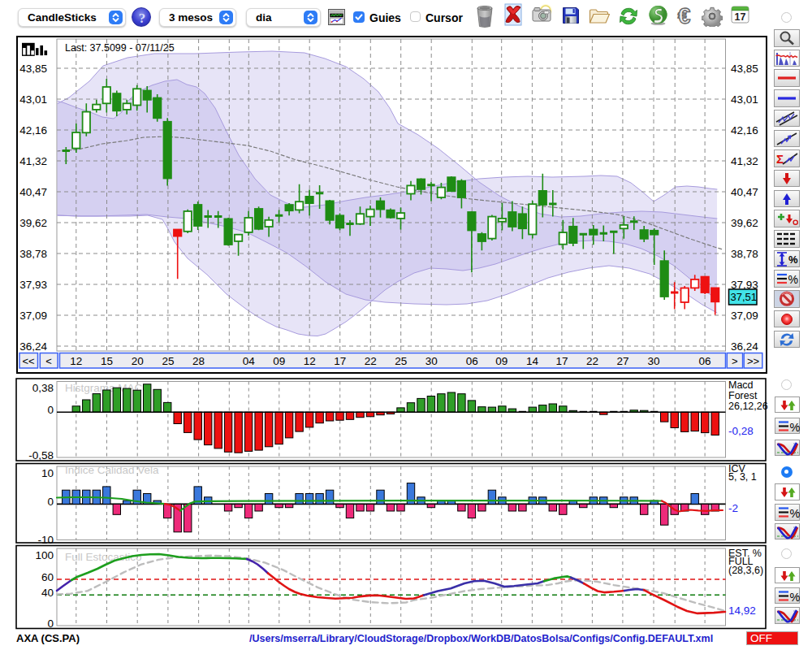  I want to click on svg-text: 37,93, so click(33, 284).